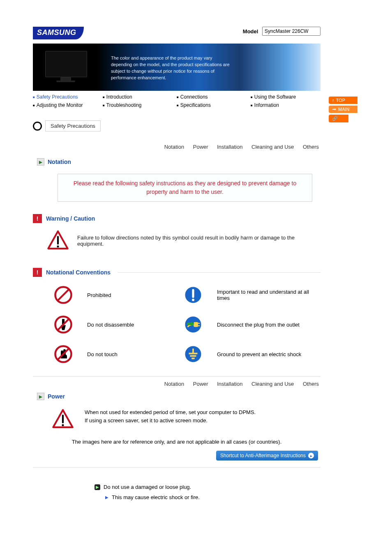 This screenshot has height=555, width=392. Describe the element at coordinates (291, 31) in the screenshot. I see `model-input` at that location.